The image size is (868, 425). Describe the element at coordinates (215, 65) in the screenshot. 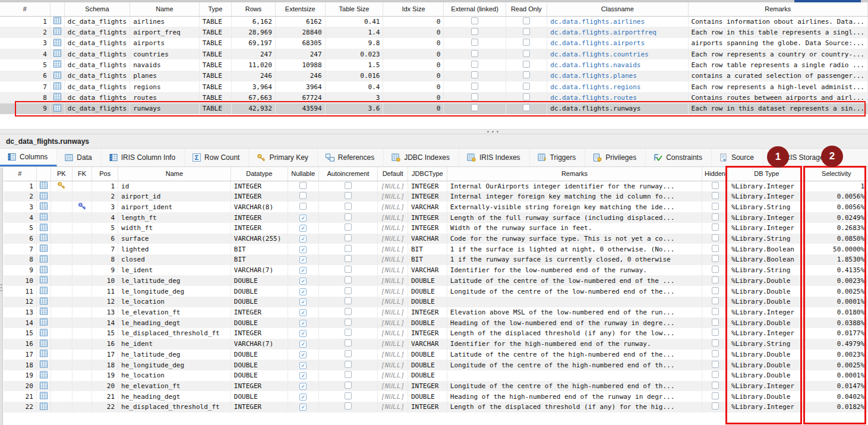

I see `type-cell: TABLE` at that location.